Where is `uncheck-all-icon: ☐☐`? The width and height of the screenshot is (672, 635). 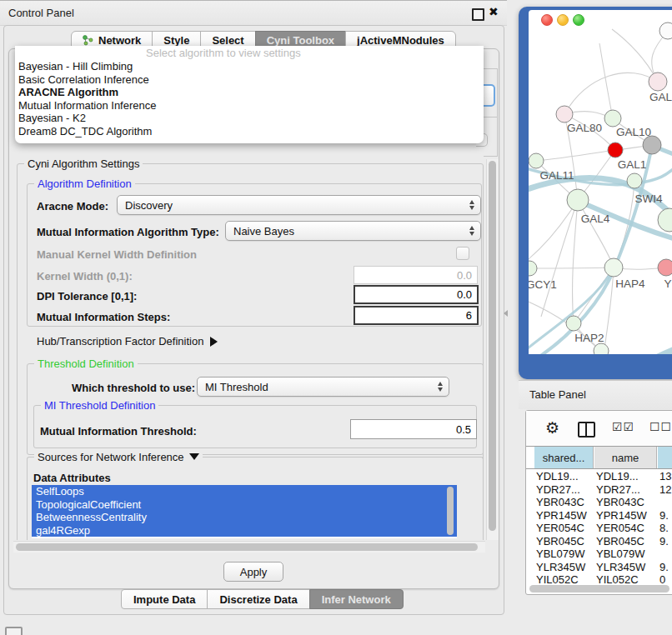
uncheck-all-icon: ☐☐ is located at coordinates (660, 427).